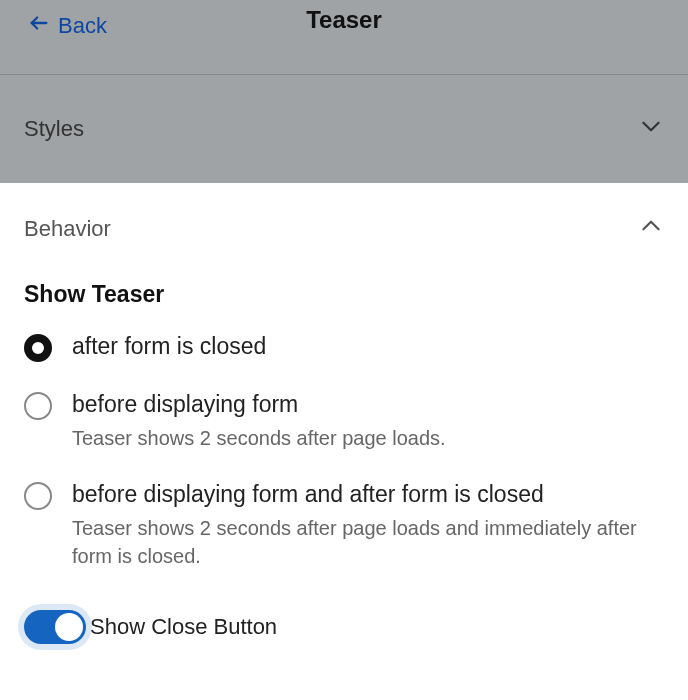 The height and width of the screenshot is (700, 688). I want to click on radio-caption: Teaser shows 2 seconds after page loads …, so click(368, 542).